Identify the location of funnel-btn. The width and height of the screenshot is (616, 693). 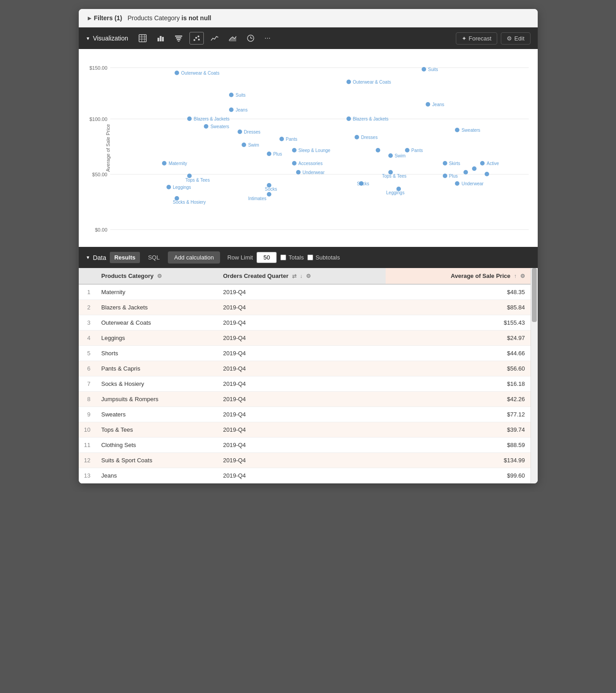
(179, 38).